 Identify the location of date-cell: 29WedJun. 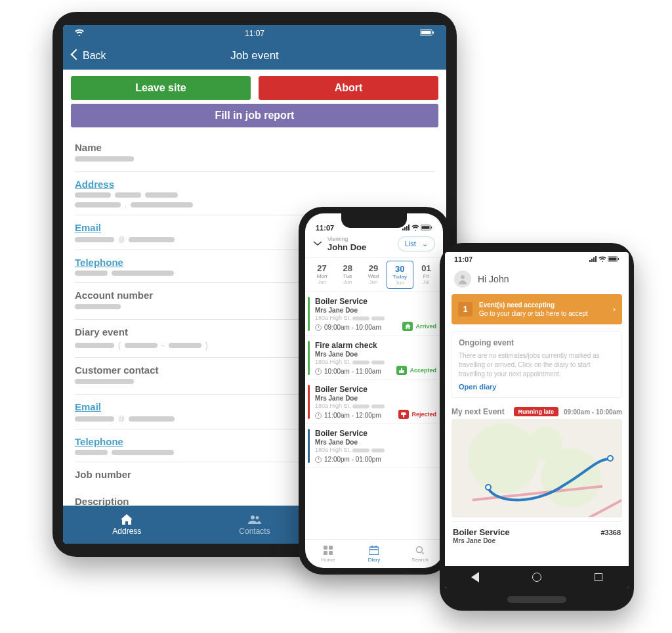
(373, 274).